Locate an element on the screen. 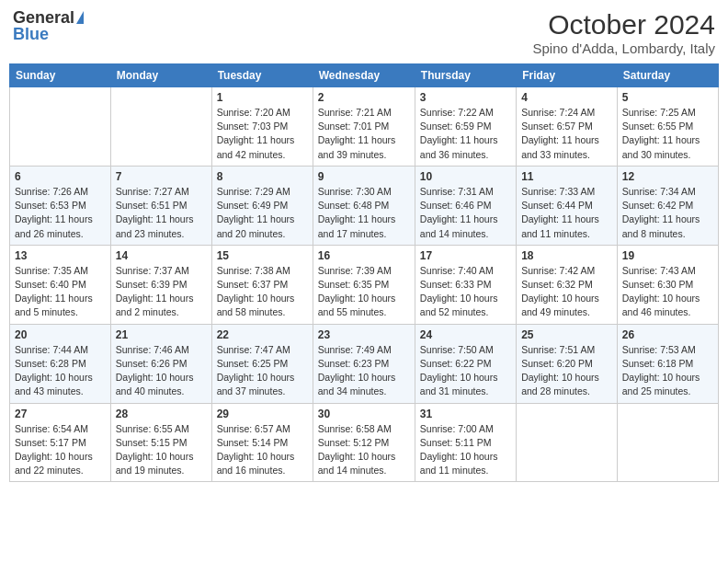  day-number: 5 is located at coordinates (667, 98).